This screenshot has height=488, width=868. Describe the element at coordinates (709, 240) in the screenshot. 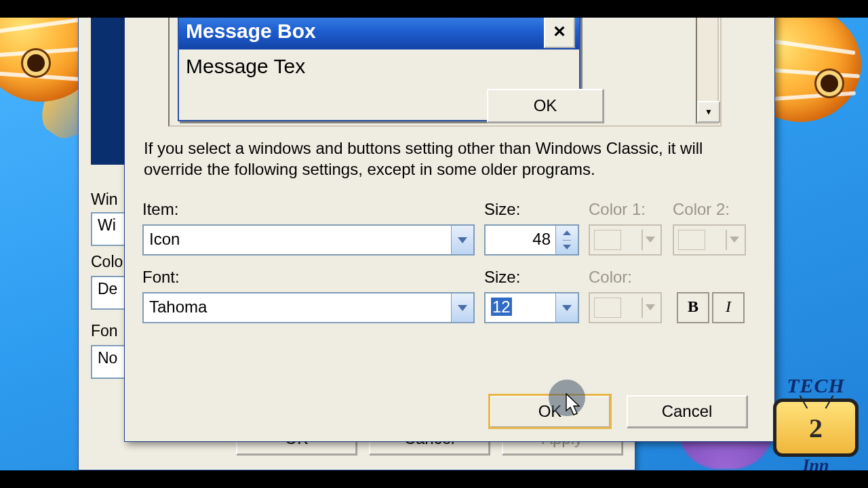

I see `color2-button` at that location.